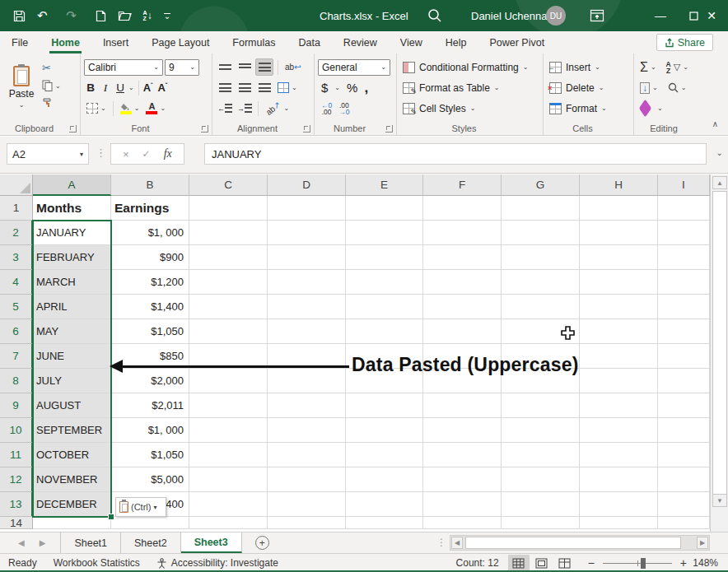  What do you see at coordinates (306, 258) in the screenshot?
I see `cell-D3` at bounding box center [306, 258].